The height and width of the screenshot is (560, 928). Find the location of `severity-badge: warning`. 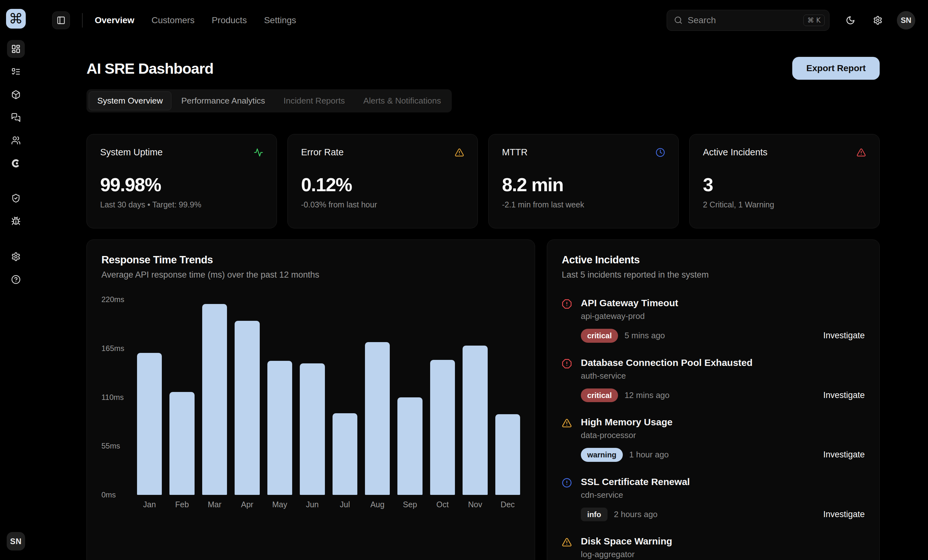

severity-badge: warning is located at coordinates (602, 455).